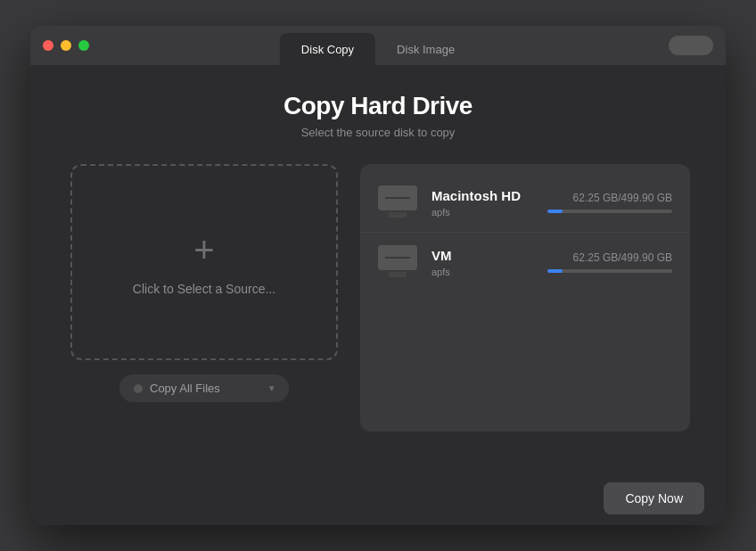 The height and width of the screenshot is (551, 756). What do you see at coordinates (185, 389) in the screenshot?
I see `copy-mode-label: Copy All Files` at bounding box center [185, 389].